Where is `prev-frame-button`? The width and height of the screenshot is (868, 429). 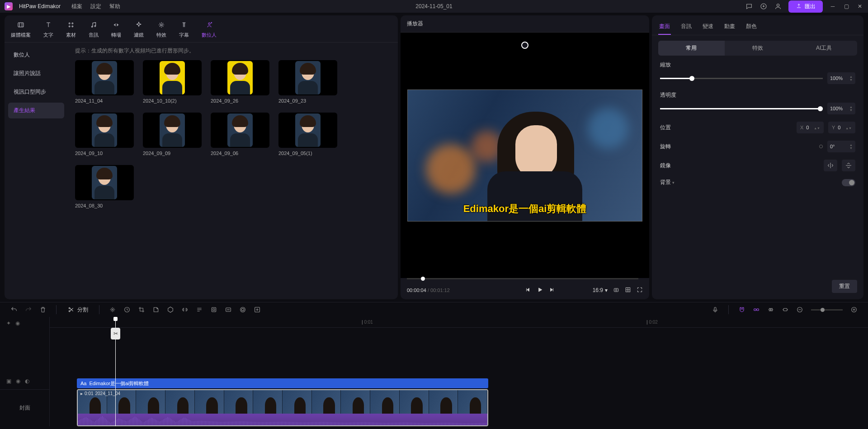 prev-frame-button is located at coordinates (528, 290).